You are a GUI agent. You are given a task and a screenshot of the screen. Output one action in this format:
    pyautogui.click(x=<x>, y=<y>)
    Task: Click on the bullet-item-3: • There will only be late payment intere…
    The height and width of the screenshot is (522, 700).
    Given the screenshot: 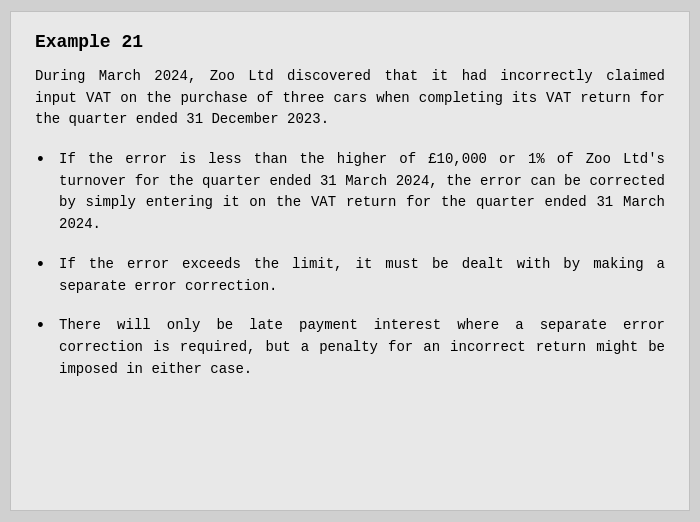 What is the action you would take?
    pyautogui.click(x=350, y=348)
    